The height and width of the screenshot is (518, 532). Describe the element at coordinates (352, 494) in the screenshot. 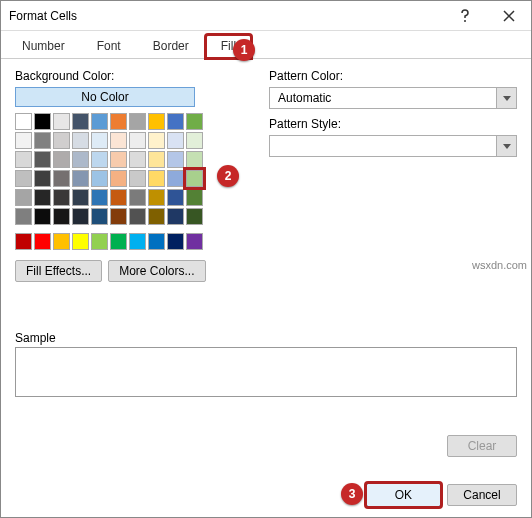

I see `annotation-3: 3` at that location.